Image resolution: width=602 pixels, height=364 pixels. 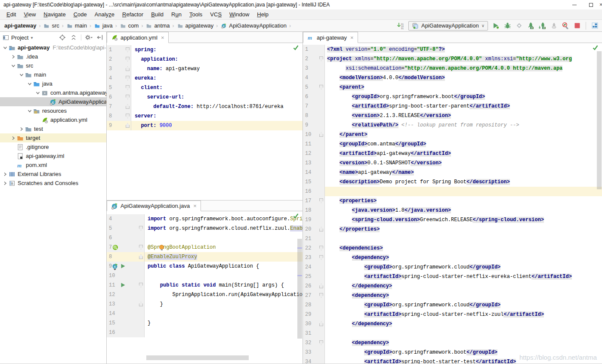 I want to click on code-line: 11 public static void main(String[] args…, so click(x=205, y=285).